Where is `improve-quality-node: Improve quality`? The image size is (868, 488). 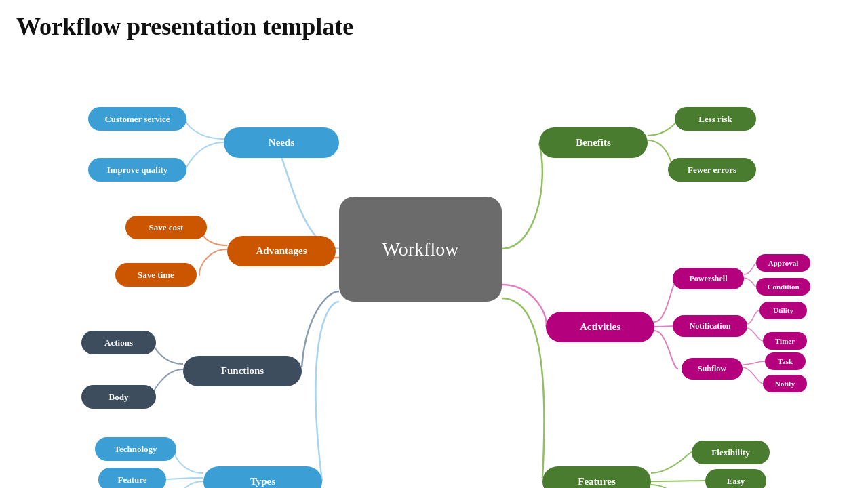
improve-quality-node: Improve quality is located at coordinates (137, 169).